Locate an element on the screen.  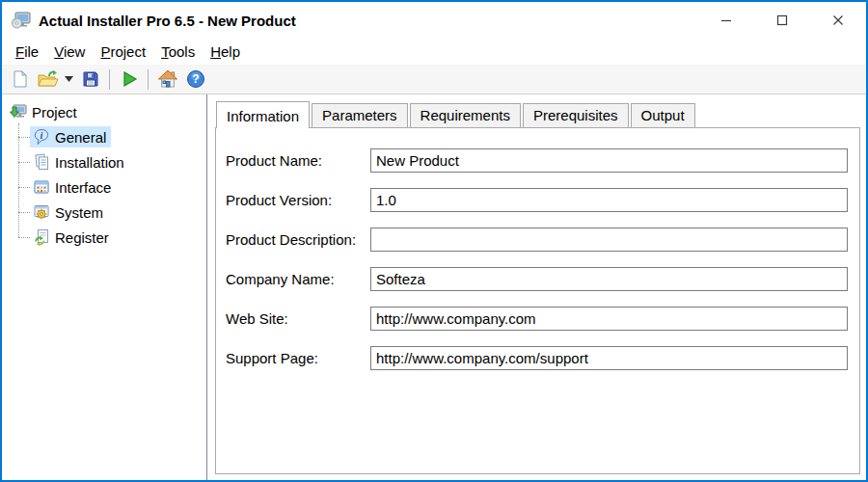
project-icon is located at coordinates (17, 112).